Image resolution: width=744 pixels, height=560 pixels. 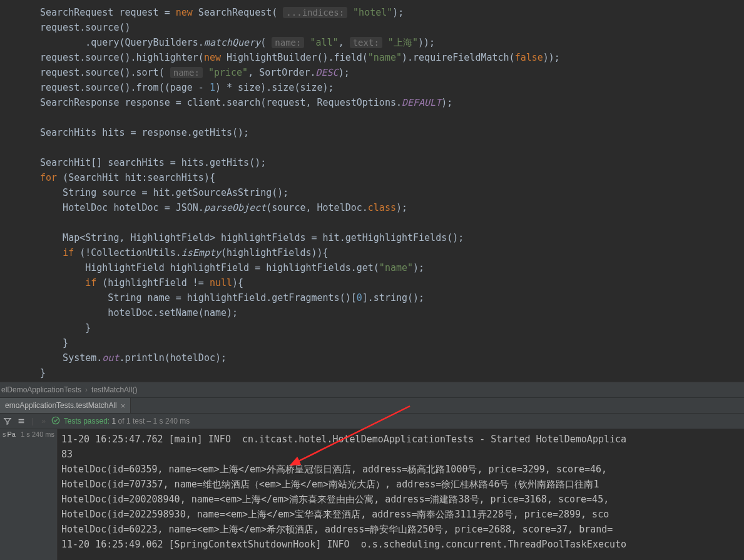 What do you see at coordinates (67, 454) in the screenshot?
I see `console-line: 83` at bounding box center [67, 454].